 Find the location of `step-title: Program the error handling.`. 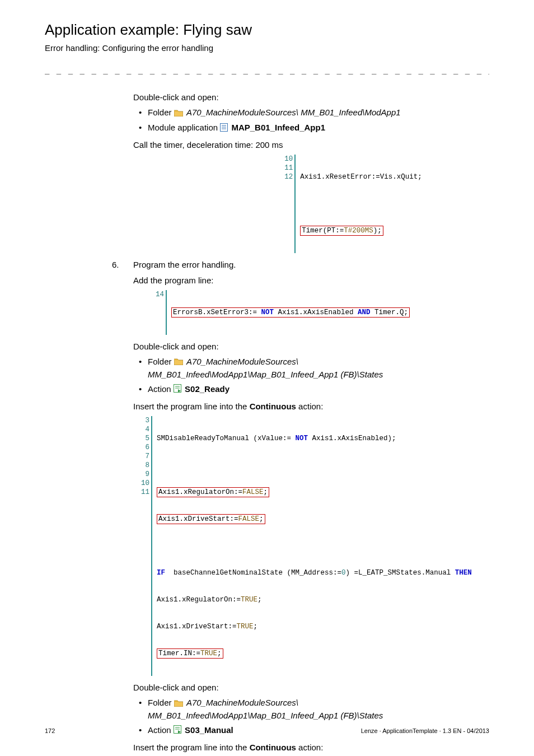

step-title: Program the error handling. is located at coordinates (311, 265).